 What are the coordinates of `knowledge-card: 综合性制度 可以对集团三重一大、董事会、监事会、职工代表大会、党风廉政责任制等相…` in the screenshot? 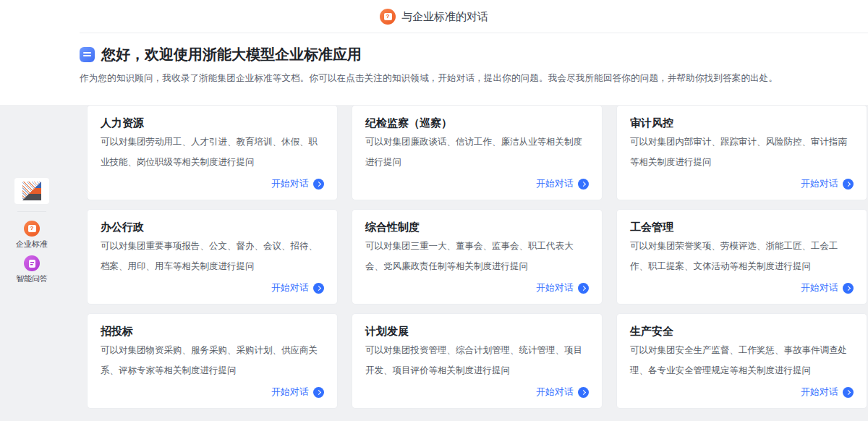 It's located at (477, 257).